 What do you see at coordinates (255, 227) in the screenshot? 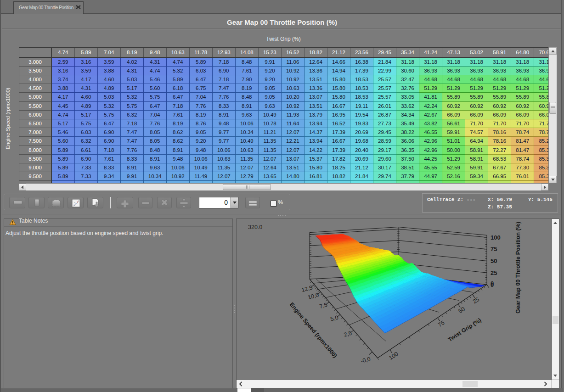
I see `svg-text: 320.0` at bounding box center [255, 227].